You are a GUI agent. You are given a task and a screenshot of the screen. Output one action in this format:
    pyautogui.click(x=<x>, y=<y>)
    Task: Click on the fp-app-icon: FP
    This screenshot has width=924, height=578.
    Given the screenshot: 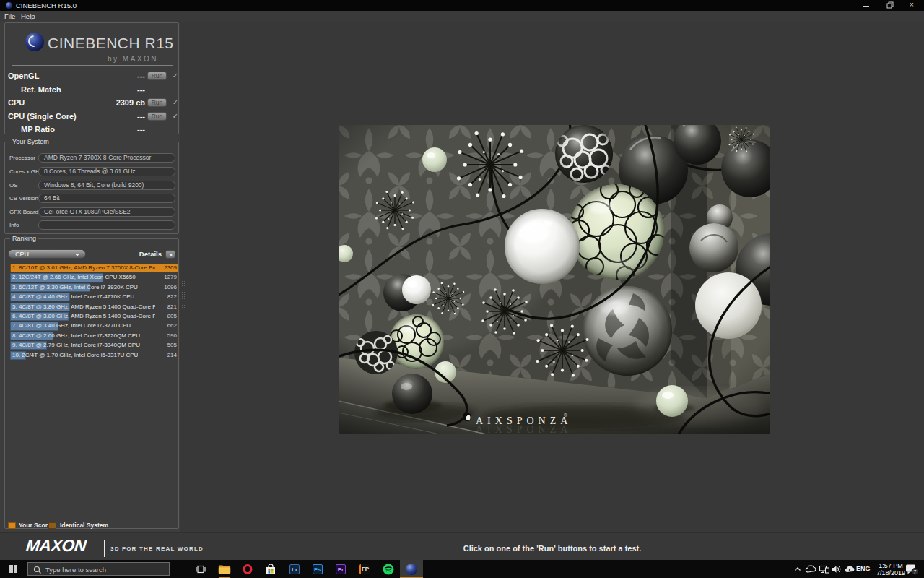 What is the action you would take?
    pyautogui.click(x=365, y=569)
    